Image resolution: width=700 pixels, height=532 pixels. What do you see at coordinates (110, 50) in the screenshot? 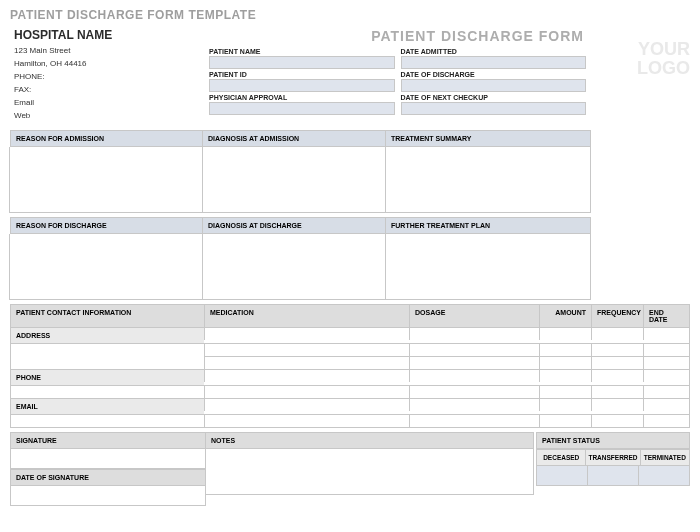
I see `hospital-address-1: 123 Main Street` at bounding box center [110, 50].